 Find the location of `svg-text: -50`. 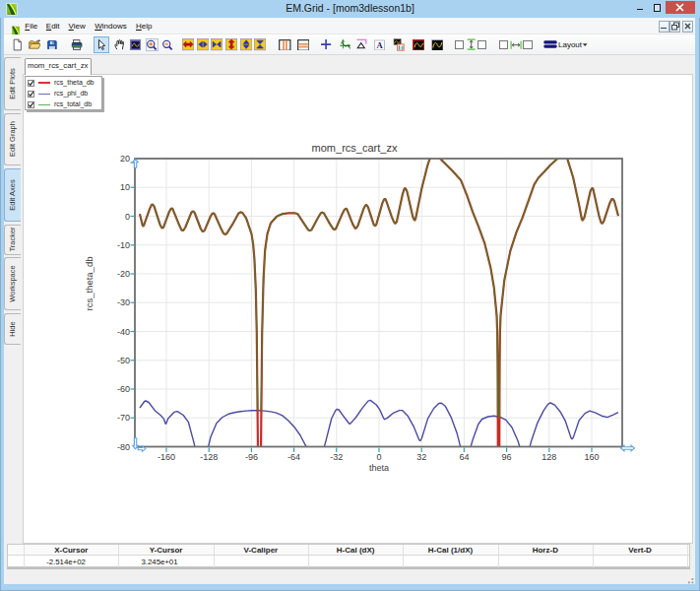

svg-text: -50 is located at coordinates (124, 361).